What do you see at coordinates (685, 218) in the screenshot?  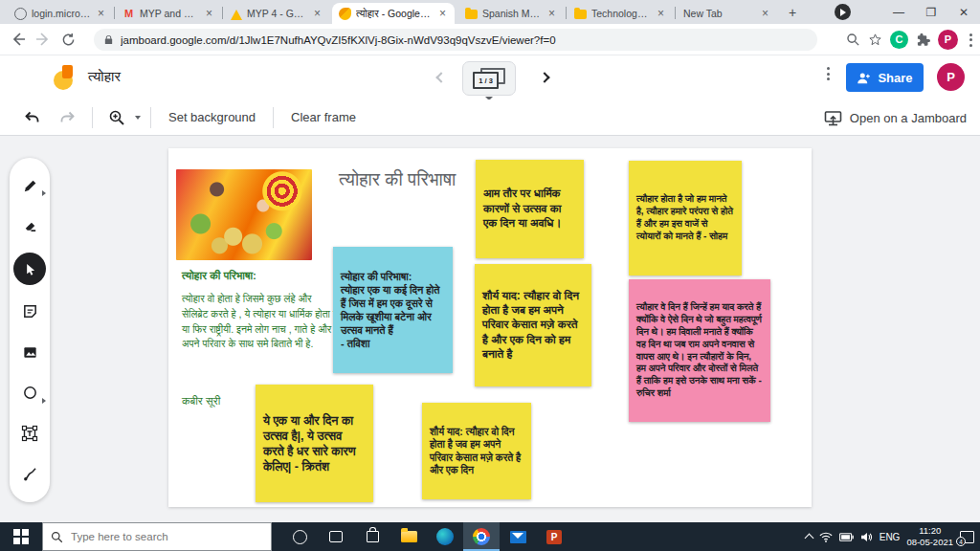 I see `sticky-note: त्यौहार होता है जो हम मानते है, त्यौहार …` at bounding box center [685, 218].